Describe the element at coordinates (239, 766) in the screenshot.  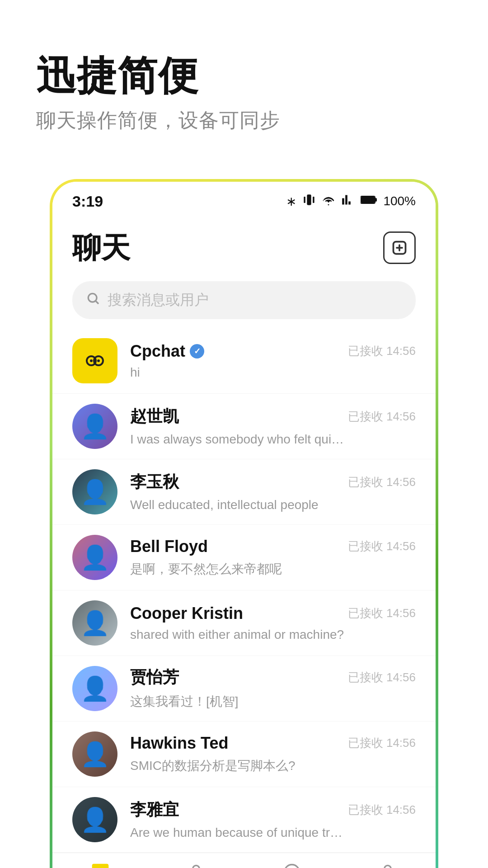
I see `chat-preview: SMIC的数据分析是写脚本么?` at that location.